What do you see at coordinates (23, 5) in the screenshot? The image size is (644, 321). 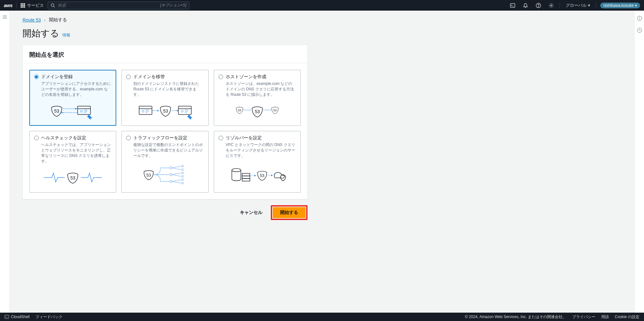 I see `grid-icon` at bounding box center [23, 5].